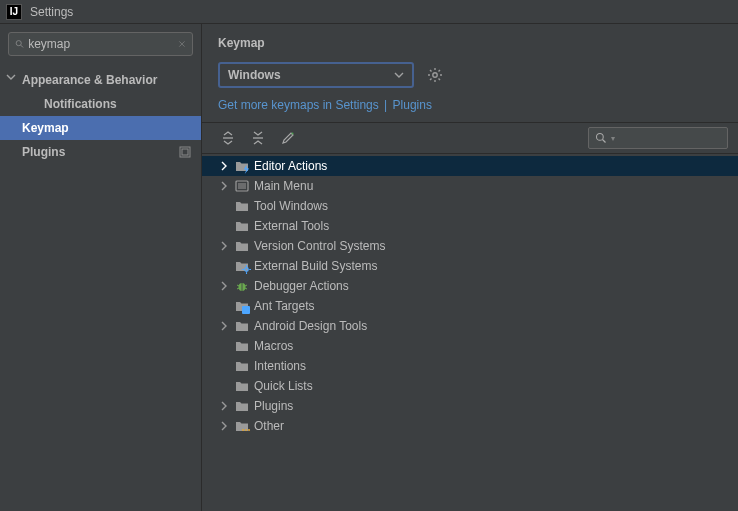 Image resolution: width=738 pixels, height=511 pixels. I want to click on gear-icon, so click(435, 75).